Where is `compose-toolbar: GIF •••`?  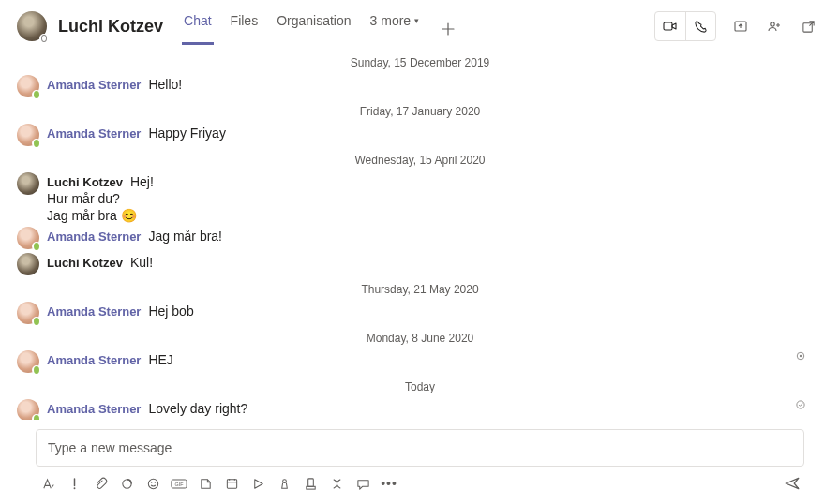 compose-toolbar: GIF ••• is located at coordinates (420, 483).